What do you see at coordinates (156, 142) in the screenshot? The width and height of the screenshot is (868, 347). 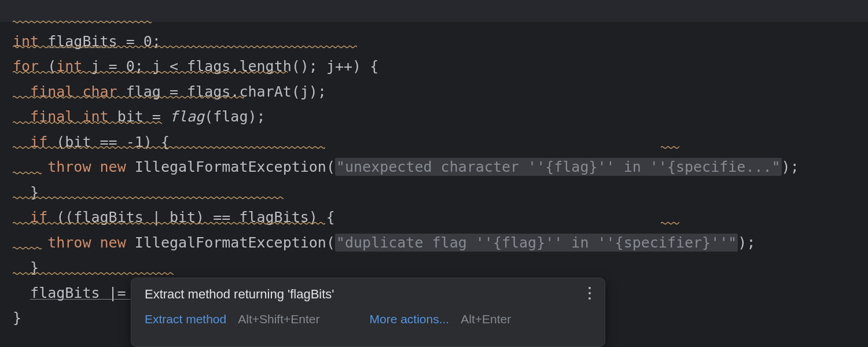 I see `code-text: ) {` at bounding box center [156, 142].